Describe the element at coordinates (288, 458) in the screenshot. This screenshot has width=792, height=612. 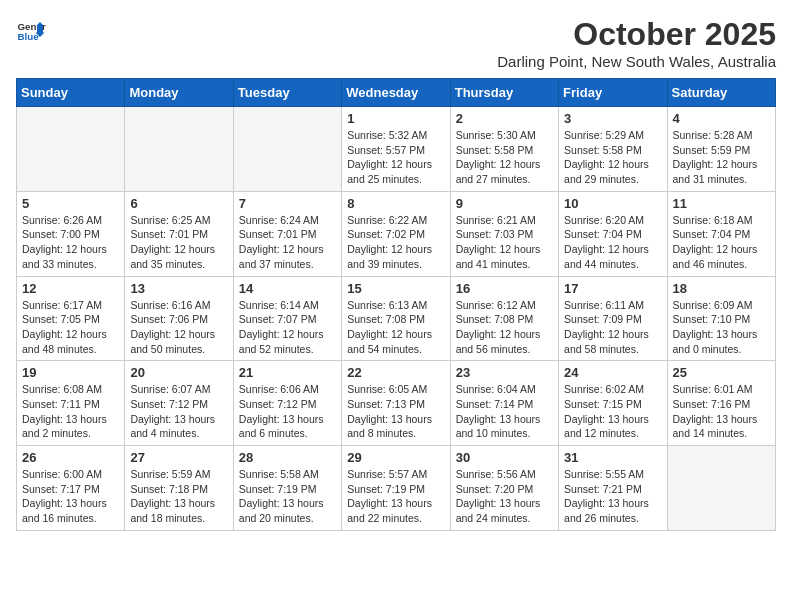
I see `day-number: 28` at that location.